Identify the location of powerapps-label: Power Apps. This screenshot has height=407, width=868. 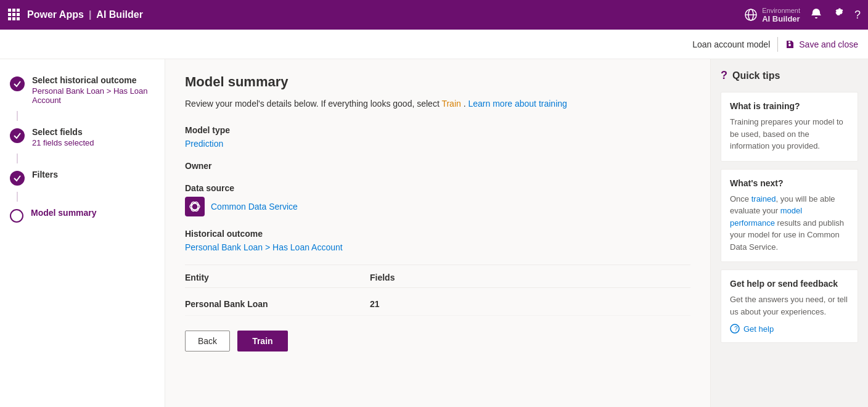
(55, 15).